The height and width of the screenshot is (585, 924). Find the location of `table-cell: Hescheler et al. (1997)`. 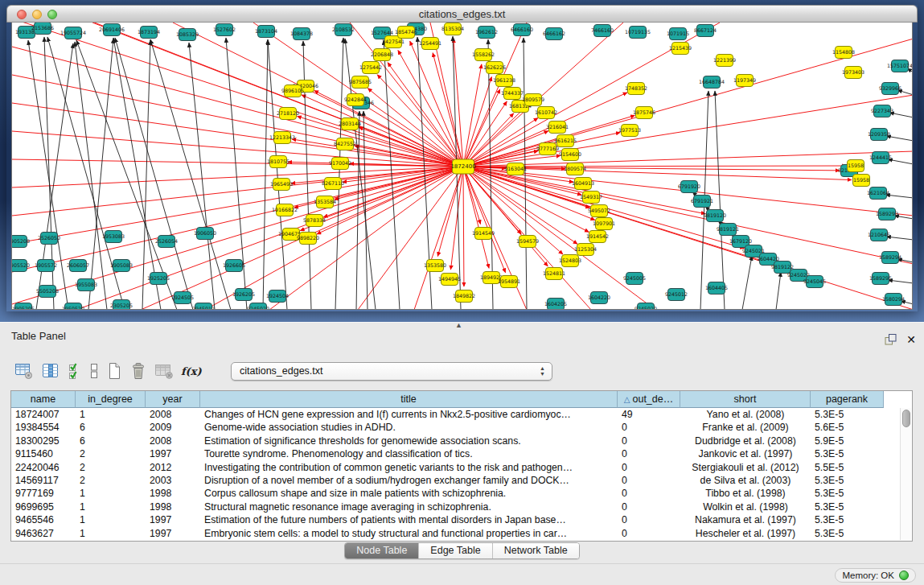

table-cell: Hescheler et al. (1997) is located at coordinates (745, 534).